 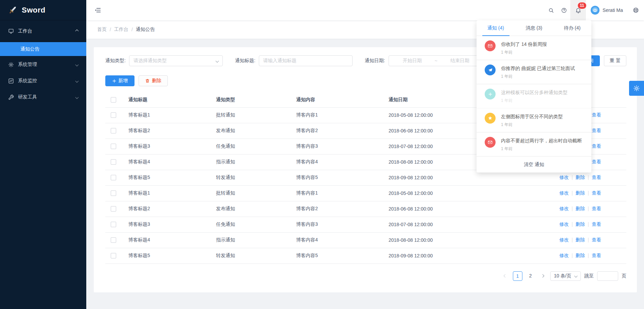 I want to click on cell-content: 博客内容2, so click(x=338, y=209).